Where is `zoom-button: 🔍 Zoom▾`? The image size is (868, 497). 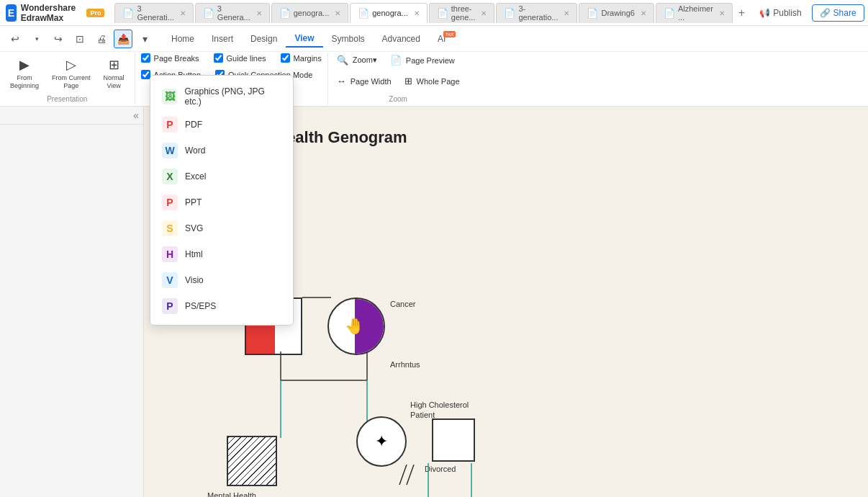
zoom-button: 🔍 Zoom▾ is located at coordinates (357, 61).